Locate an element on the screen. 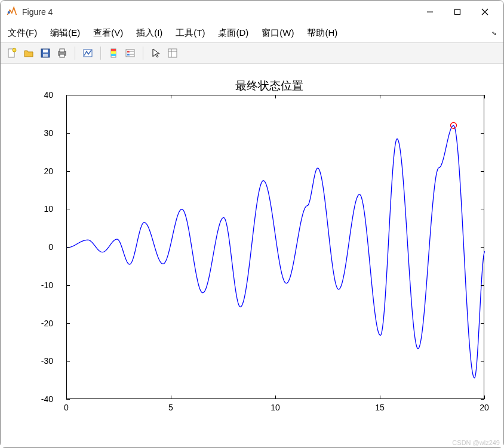 This screenshot has height=448, width=504. titlebar: Figure 4 is located at coordinates (252, 12).